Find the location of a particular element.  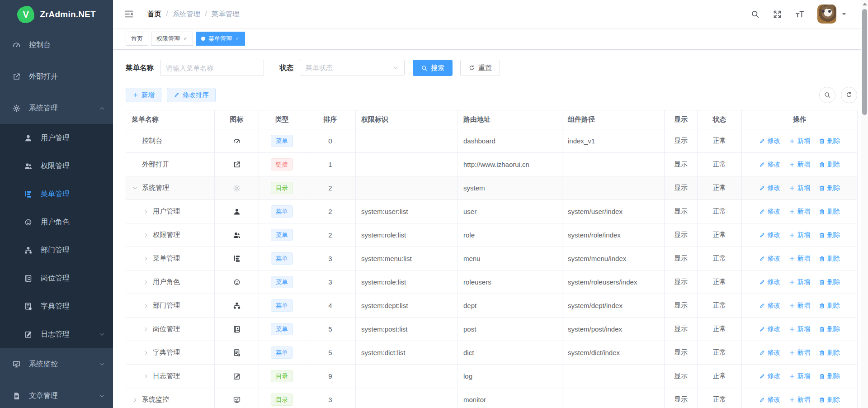

cell-visible: 显示 is located at coordinates (681, 235).